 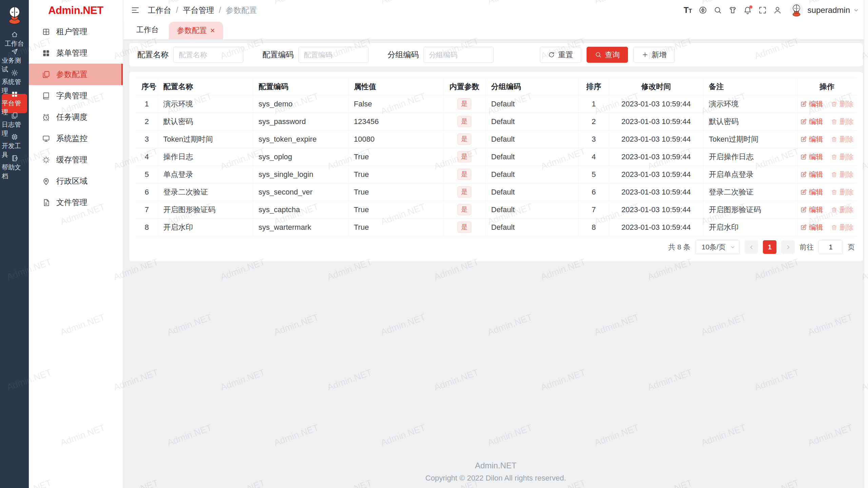 What do you see at coordinates (717, 247) in the screenshot?
I see `page-size-select: 10条/页` at bounding box center [717, 247].